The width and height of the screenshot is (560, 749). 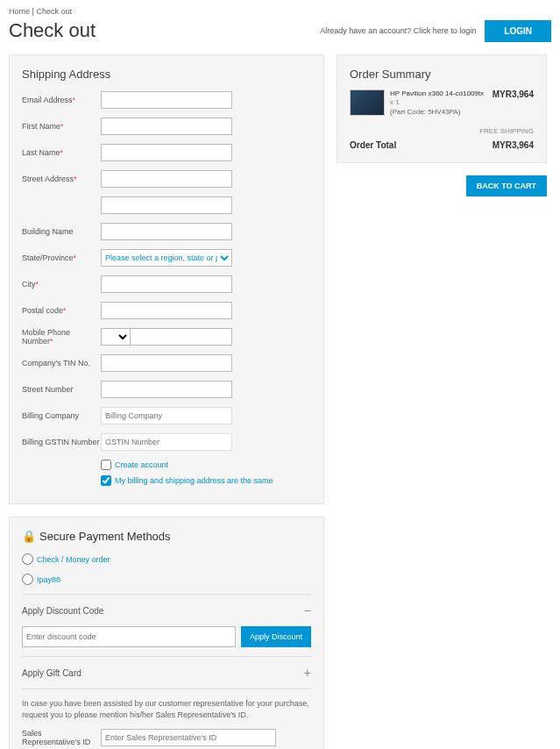 I want to click on postal-field, so click(x=167, y=310).